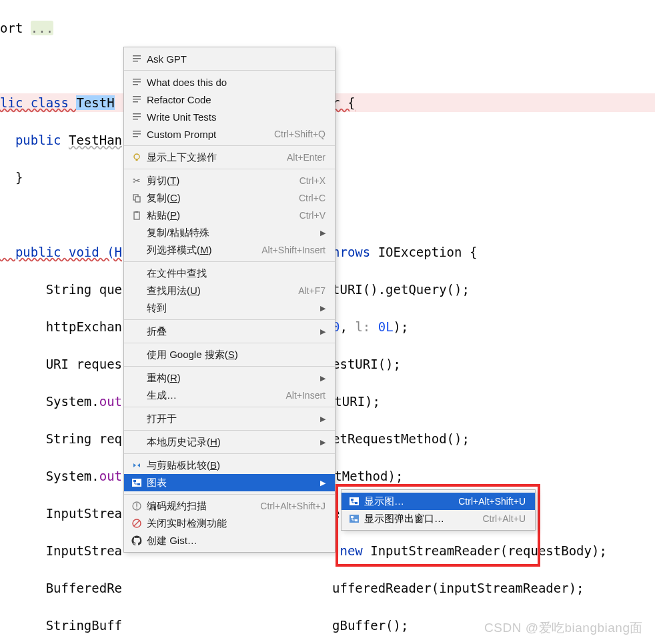 The height and width of the screenshot is (644, 655). What do you see at coordinates (229, 443) in the screenshot?
I see `menu-label: 本地历史记录(H)` at bounding box center [229, 443].